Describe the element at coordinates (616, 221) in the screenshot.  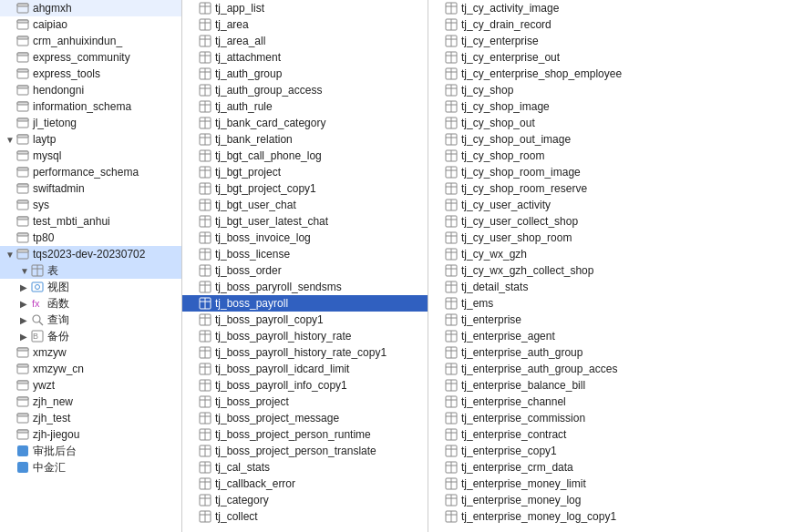
I see `right-item-tj_cy_user_collect_shop: tj_cy_user_collect_shop` at that location.